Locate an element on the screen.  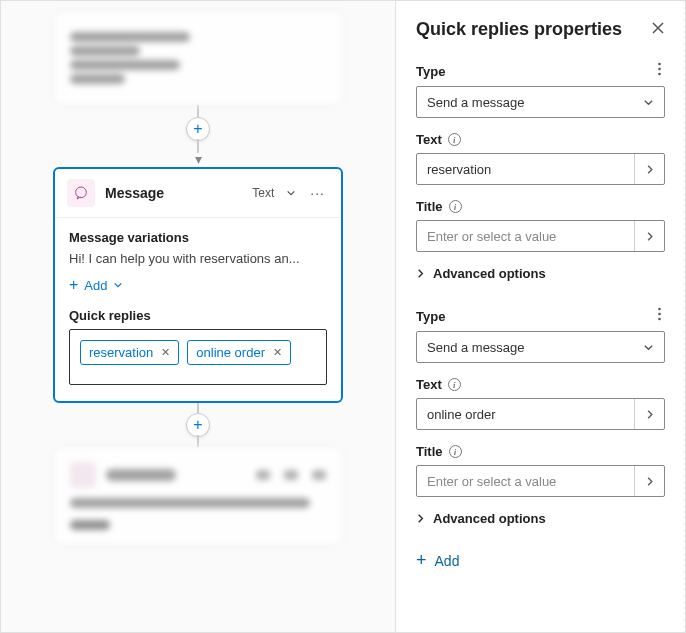
panel-header: Quick replies properties is located at coordinates (540, 30).